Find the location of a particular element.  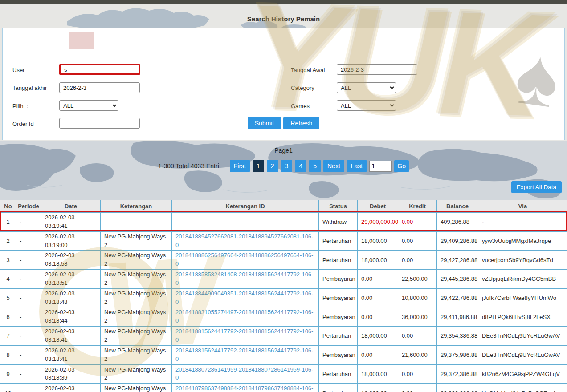

table-row: 3-2026-02-03 03:18:58New PG-Mahjong Ways… is located at coordinates (284, 260).